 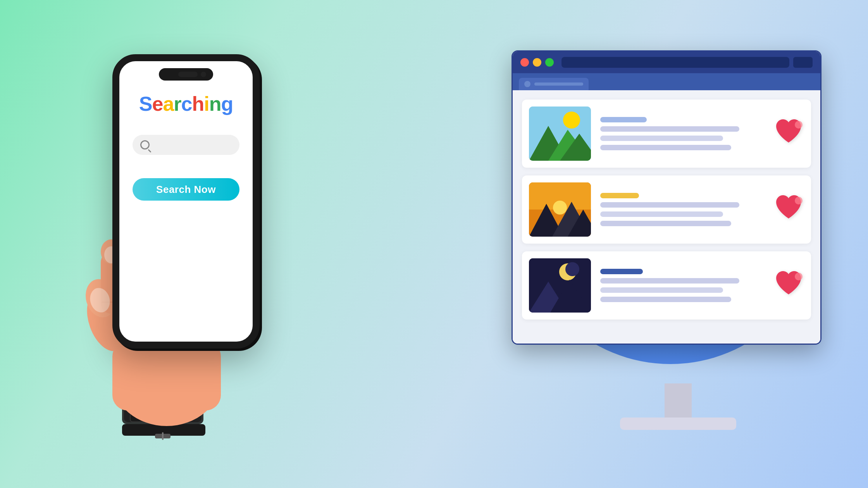 What do you see at coordinates (186, 74) in the screenshot?
I see `phone-notch` at bounding box center [186, 74].